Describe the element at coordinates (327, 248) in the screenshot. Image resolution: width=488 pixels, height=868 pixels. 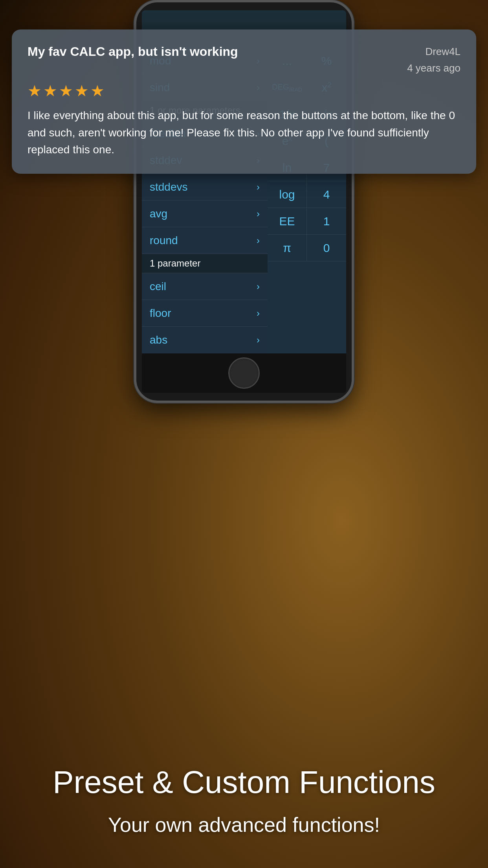
I see `btn-0: 0` at that location.